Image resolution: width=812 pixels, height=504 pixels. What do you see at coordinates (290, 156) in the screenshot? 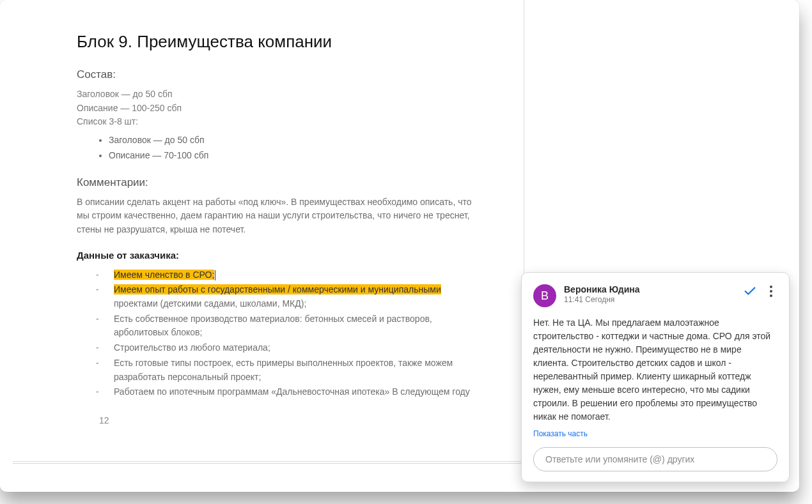
I see `sostav-bullet: Описание — 70-100 сбп` at bounding box center [290, 156].